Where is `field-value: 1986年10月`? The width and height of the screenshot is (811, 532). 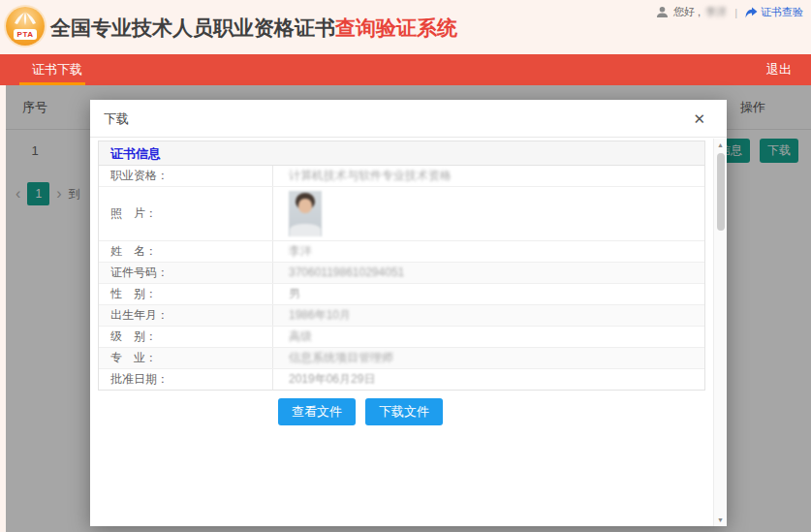
field-value: 1986年10月 is located at coordinates (312, 316).